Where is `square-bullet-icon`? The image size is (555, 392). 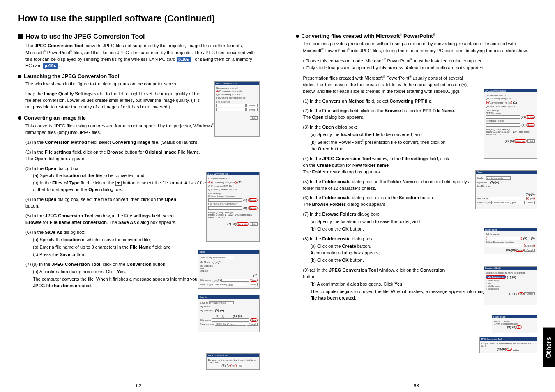 square-bullet-icon is located at coordinates (21, 37).